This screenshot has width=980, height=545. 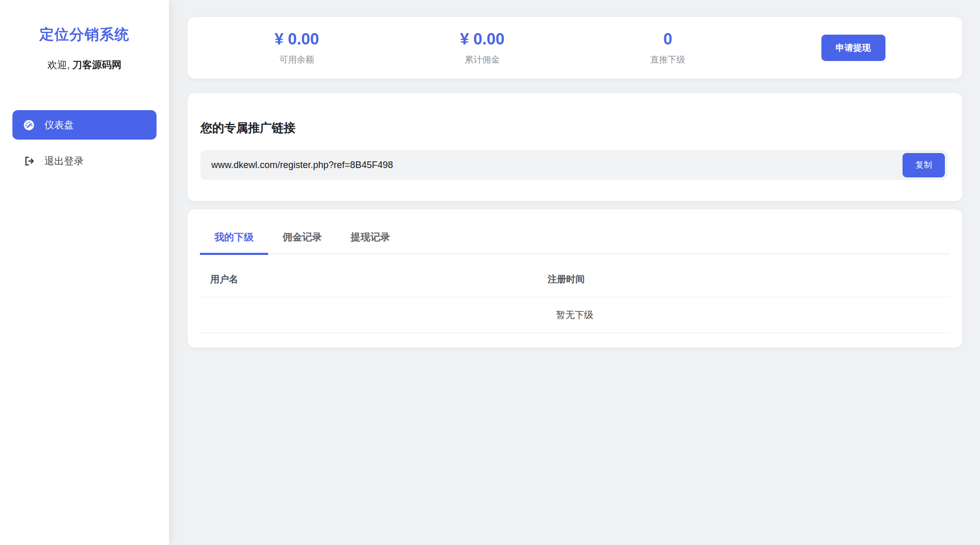 What do you see at coordinates (574, 315) in the screenshot?
I see `table-empty-row: 暂无下级` at bounding box center [574, 315].